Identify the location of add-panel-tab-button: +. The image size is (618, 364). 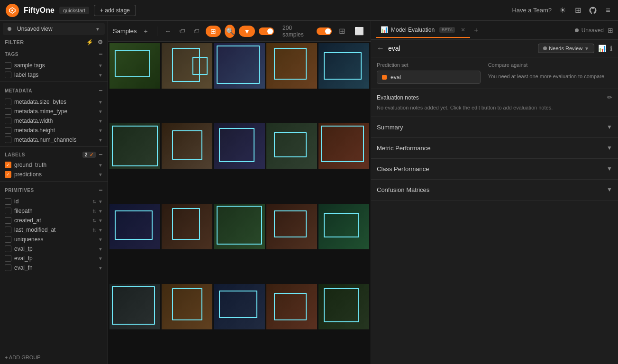
(476, 30).